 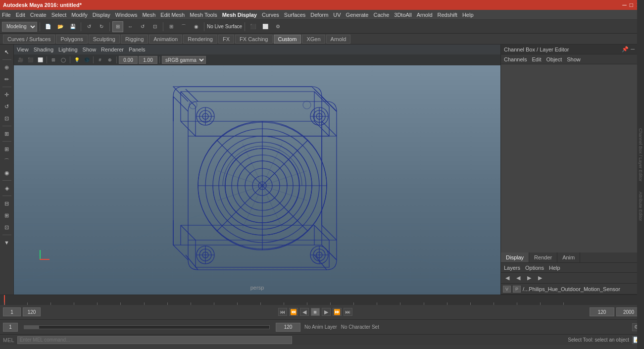 What do you see at coordinates (253, 39) in the screenshot?
I see `tab-fx-caching: FX Caching` at bounding box center [253, 39].